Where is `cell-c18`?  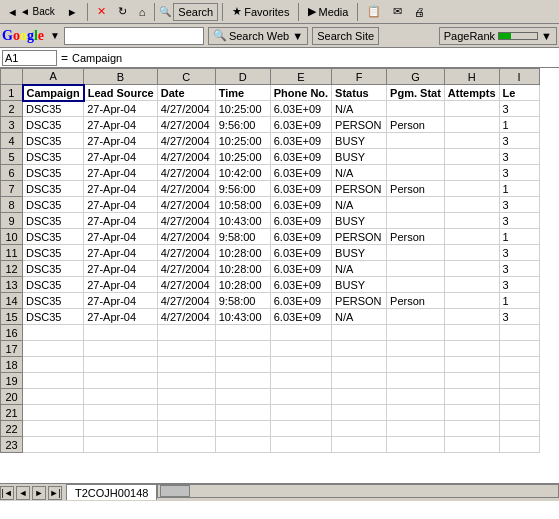
cell-c18 is located at coordinates (186, 365).